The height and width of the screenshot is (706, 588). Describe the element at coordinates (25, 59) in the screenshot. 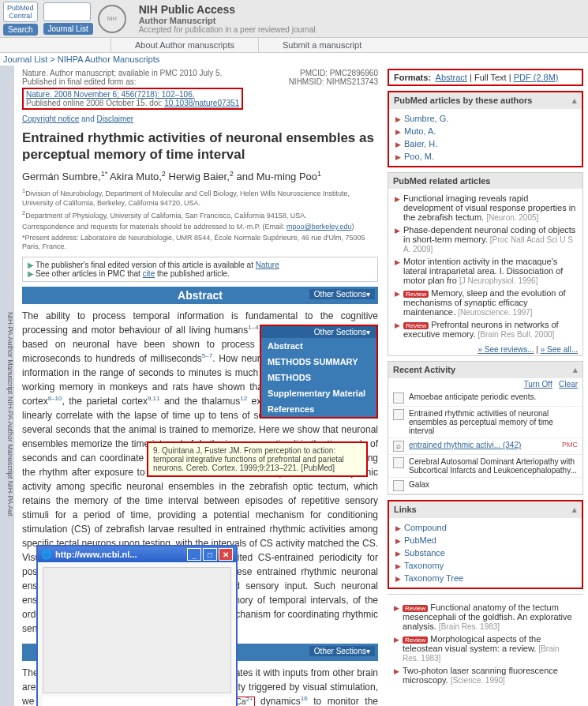

I see `breadcrumb-journal-list: Journal List` at that location.